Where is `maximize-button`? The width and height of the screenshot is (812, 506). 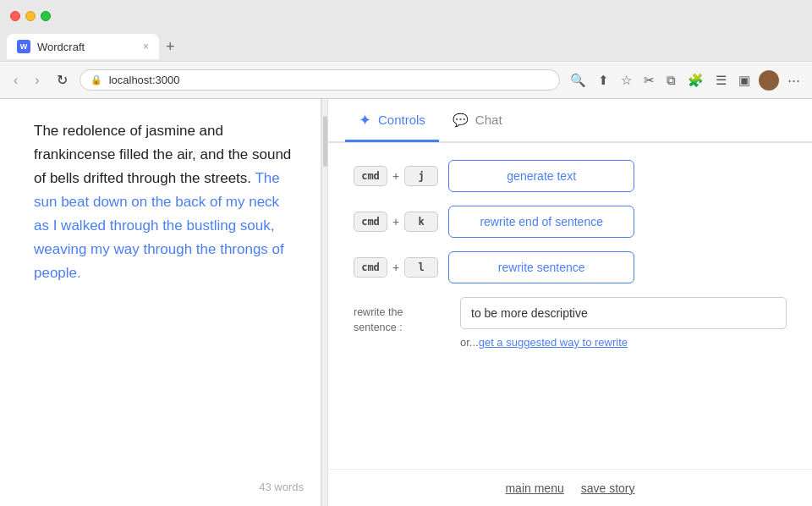 maximize-button is located at coordinates (46, 16).